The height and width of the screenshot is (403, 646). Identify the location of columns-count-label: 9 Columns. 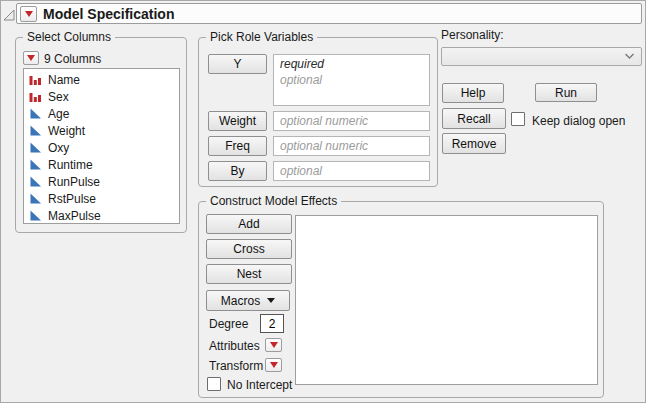
(72, 59).